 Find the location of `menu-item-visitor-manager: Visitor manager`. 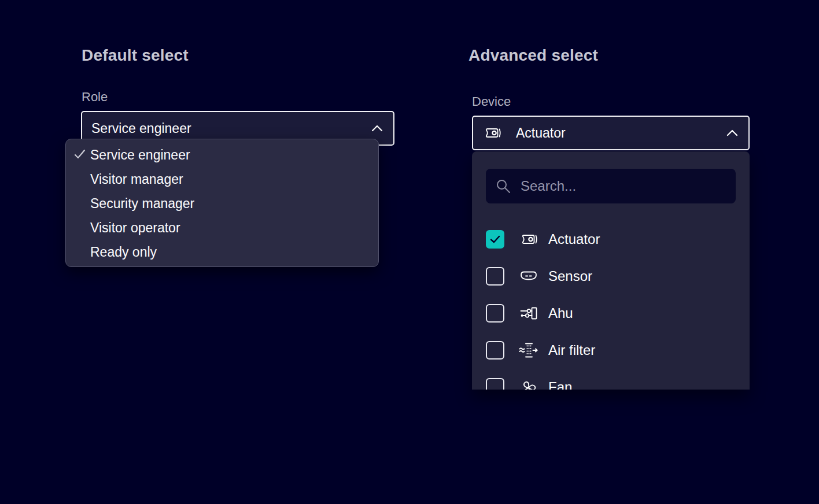

menu-item-visitor-manager: Visitor manager is located at coordinates (222, 179).